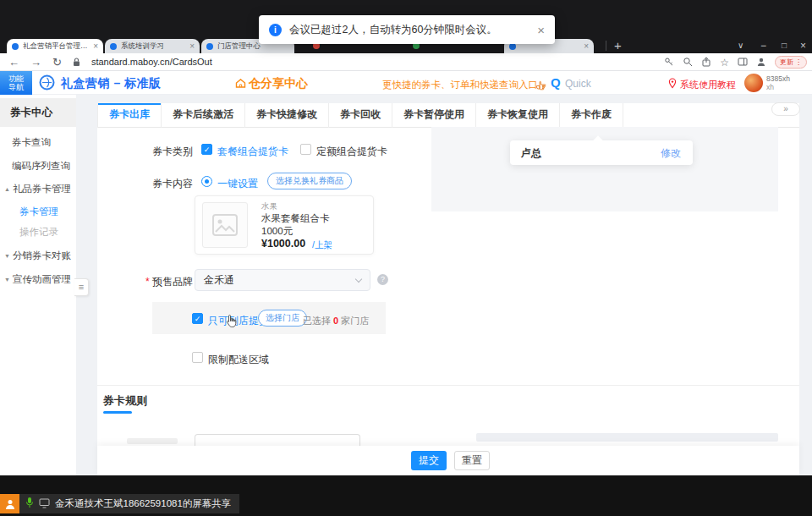  What do you see at coordinates (253, 152) in the screenshot?
I see `card-type-option1-label: 套餐组合提货卡` at bounding box center [253, 152].